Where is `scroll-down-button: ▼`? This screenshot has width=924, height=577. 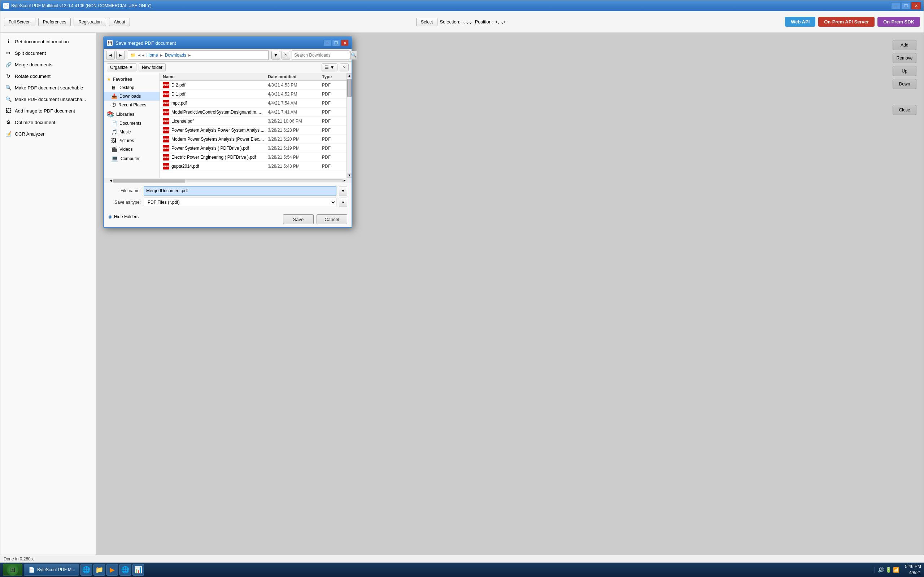 scroll-down-button: ▼ is located at coordinates (349, 176).